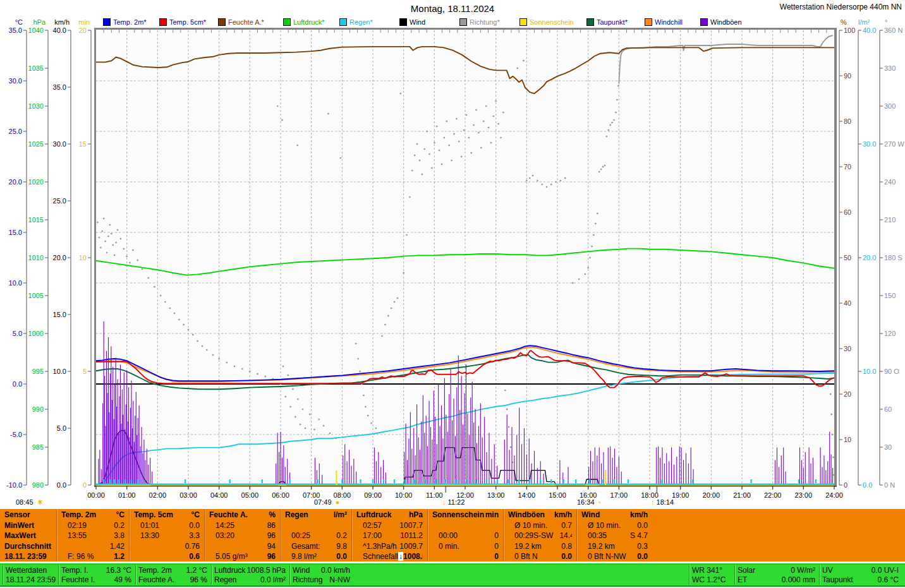 The image size is (905, 588). What do you see at coordinates (36, 30) in the screenshot?
I see `svg-text: 1040` at bounding box center [36, 30].